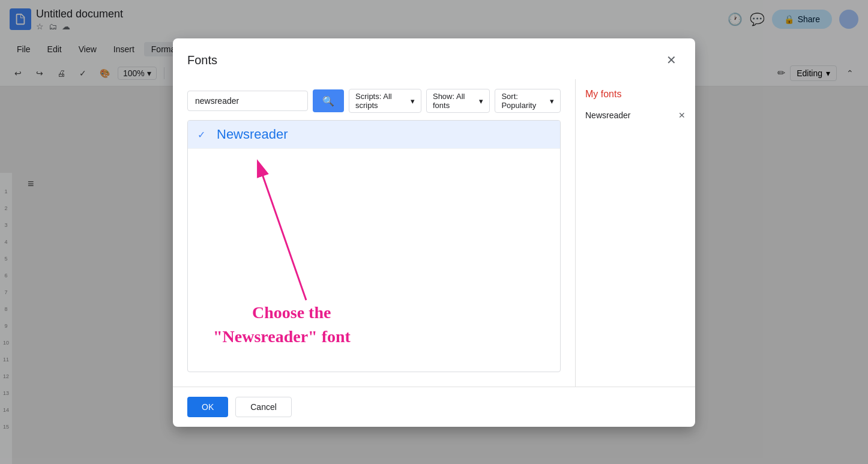 The image size is (868, 464). Describe the element at coordinates (328, 101) in the screenshot. I see `search-button: 🔍` at that location.